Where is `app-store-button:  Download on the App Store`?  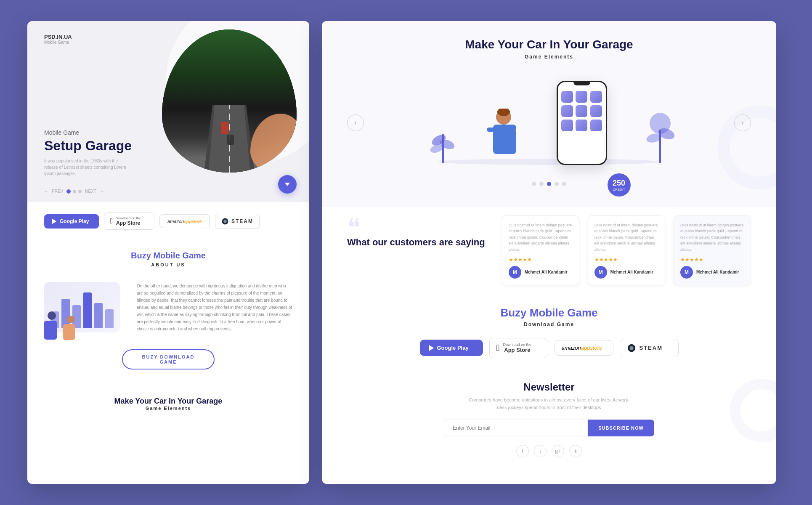
app-store-button:  Download on the App Store is located at coordinates (129, 221).